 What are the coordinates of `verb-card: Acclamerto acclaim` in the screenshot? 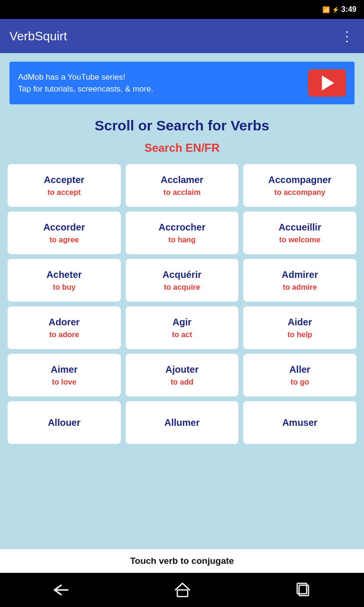 It's located at (182, 185).